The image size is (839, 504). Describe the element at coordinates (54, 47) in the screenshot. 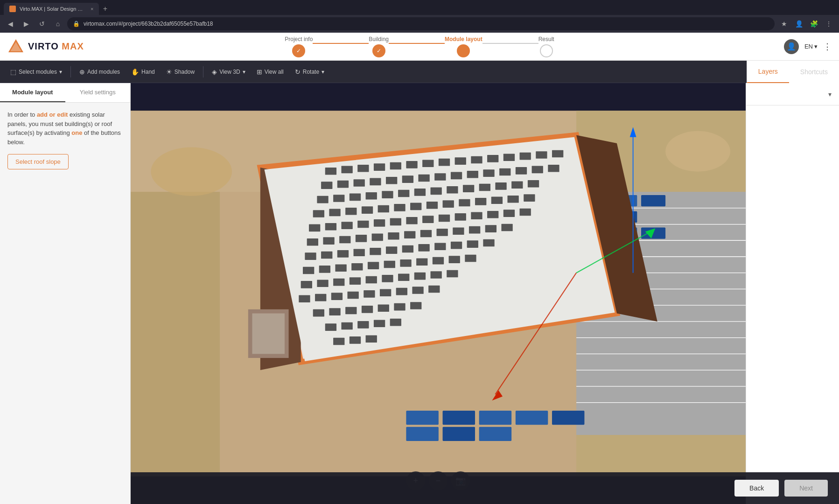

I see `logo-area: VIRTO MAX` at that location.